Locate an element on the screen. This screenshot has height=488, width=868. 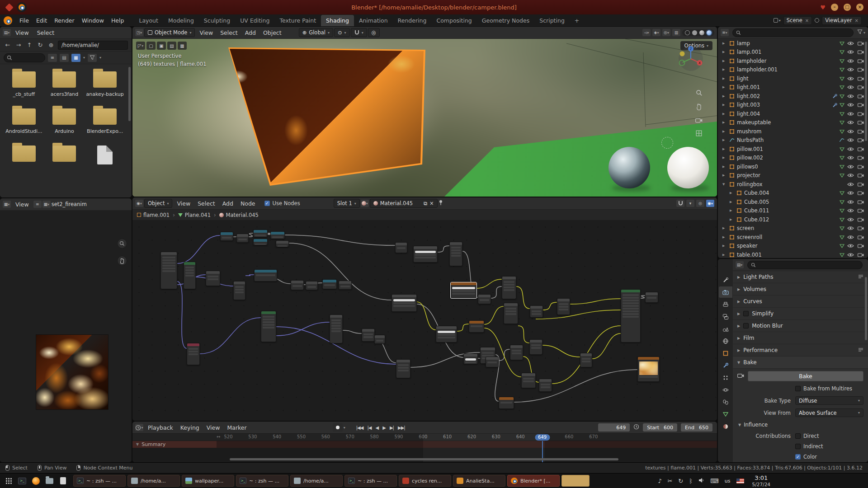
properties-editor-icon: ▤▾ is located at coordinates (740, 265).